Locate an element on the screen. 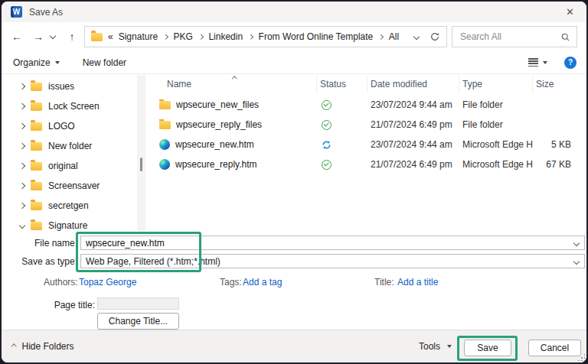 The width and height of the screenshot is (588, 364). recent-locations-chevron-icon is located at coordinates (53, 36).